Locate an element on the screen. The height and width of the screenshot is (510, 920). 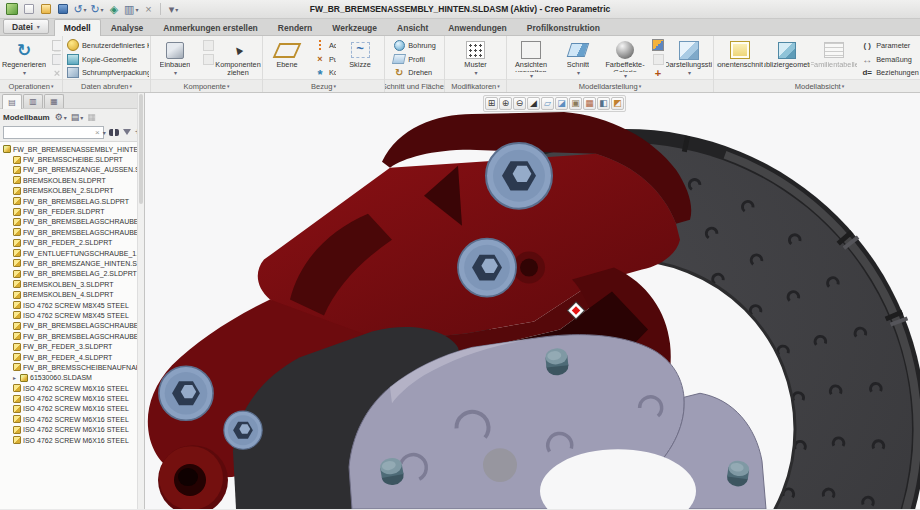
redo-button: ↻▾ is located at coordinates (97, 10).